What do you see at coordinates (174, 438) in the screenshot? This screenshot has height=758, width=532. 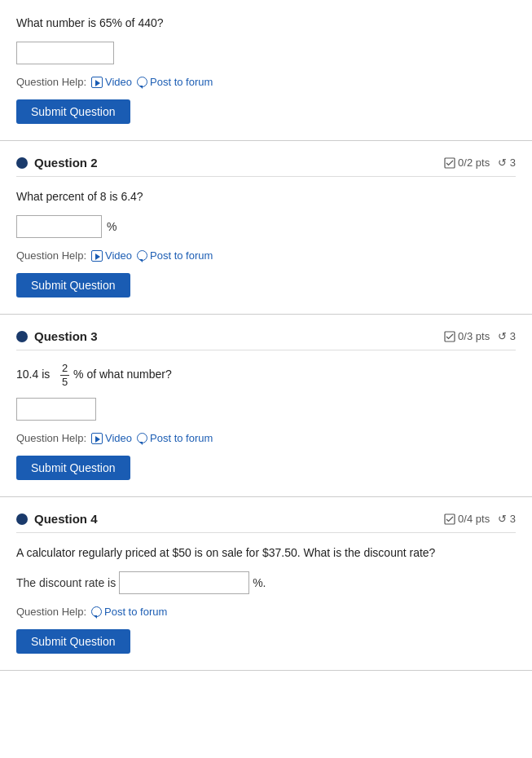 I see `question-3-forum-link: Post to forum` at bounding box center [174, 438].